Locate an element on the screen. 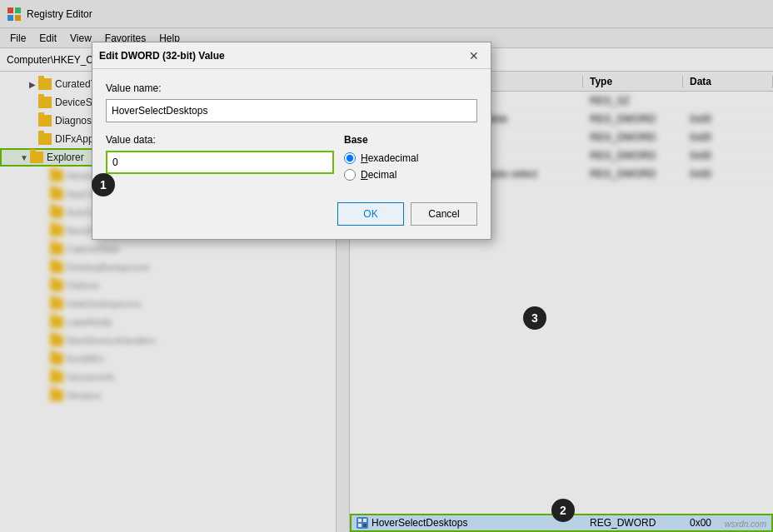 This screenshot has height=532, width=773. badge-2: 2 is located at coordinates (563, 510).